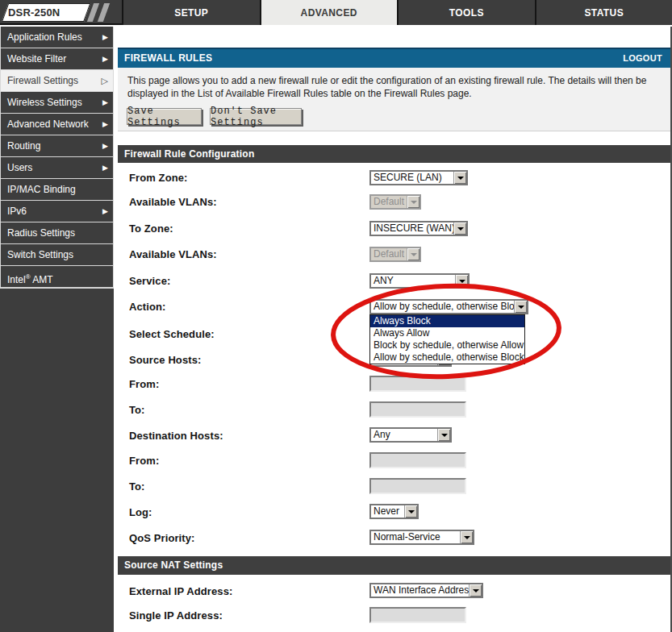 The width and height of the screenshot is (672, 632). Describe the element at coordinates (173, 202) in the screenshot. I see `available-vlans-from-label: Available VLANs:` at that location.